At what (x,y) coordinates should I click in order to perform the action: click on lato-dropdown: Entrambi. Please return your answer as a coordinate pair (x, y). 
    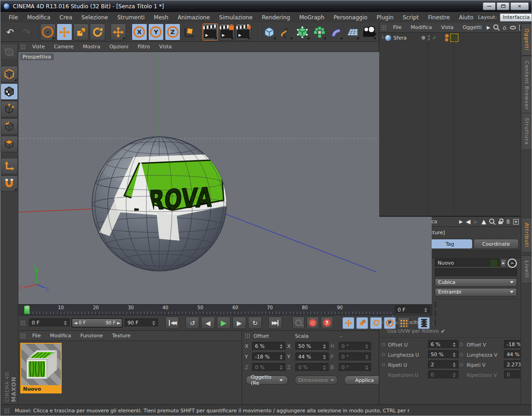
    Looking at the image, I should click on (476, 292).